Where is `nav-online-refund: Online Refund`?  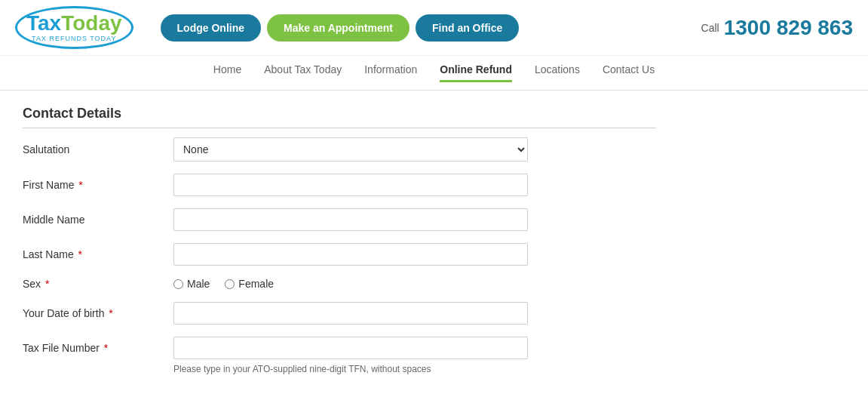
nav-online-refund: Online Refund is located at coordinates (476, 72).